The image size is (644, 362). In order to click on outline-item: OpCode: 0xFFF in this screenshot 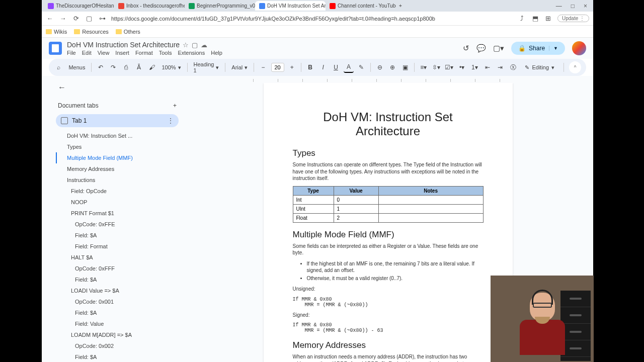, I will do `click(117, 268)`.